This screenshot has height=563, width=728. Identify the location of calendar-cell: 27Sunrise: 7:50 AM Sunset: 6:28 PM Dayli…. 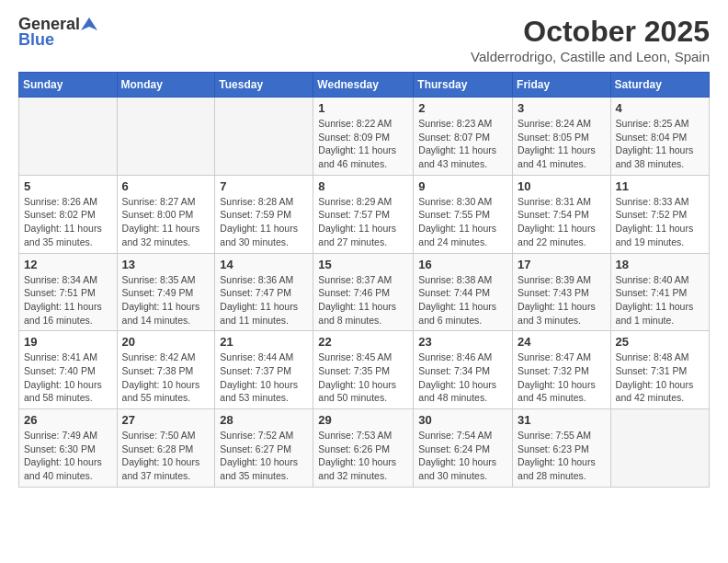
(165, 449).